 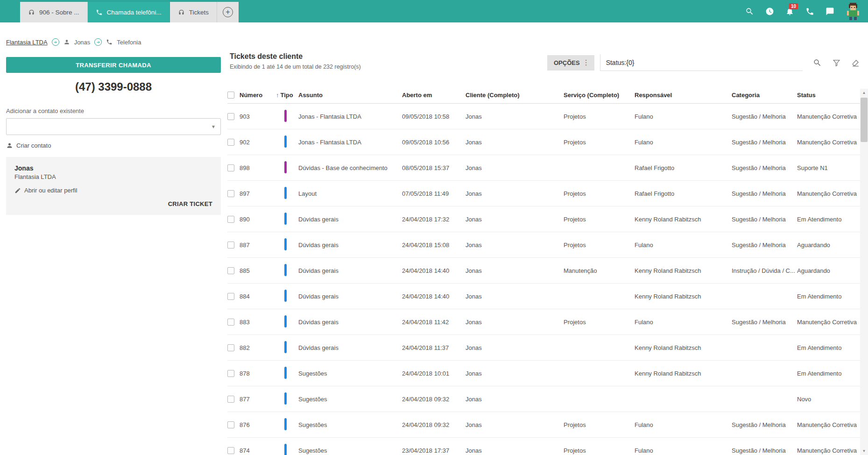 What do you see at coordinates (543, 142) in the screenshot?
I see `table-row: 902 Jonas - Flantasia LTDA 09/05/2018 10…` at bounding box center [543, 142].